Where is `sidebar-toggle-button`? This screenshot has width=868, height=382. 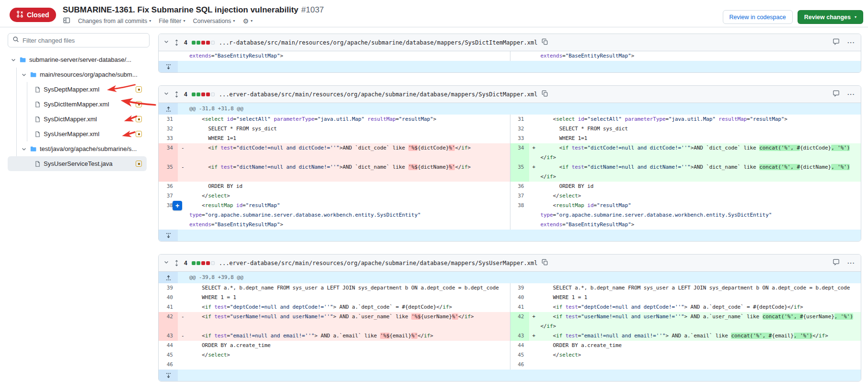 sidebar-toggle-button is located at coordinates (67, 21).